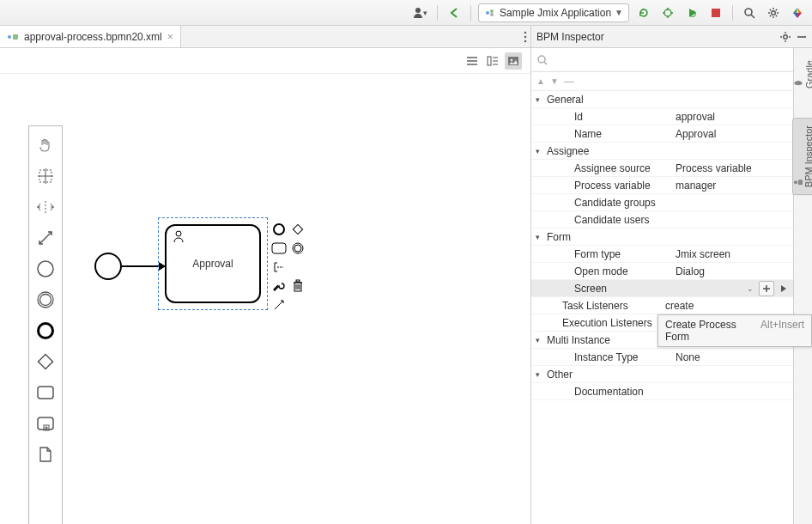 The height and width of the screenshot is (524, 812). What do you see at coordinates (663, 203) in the screenshot?
I see `prop-candidate-groups: Candidate groups` at bounding box center [663, 203].